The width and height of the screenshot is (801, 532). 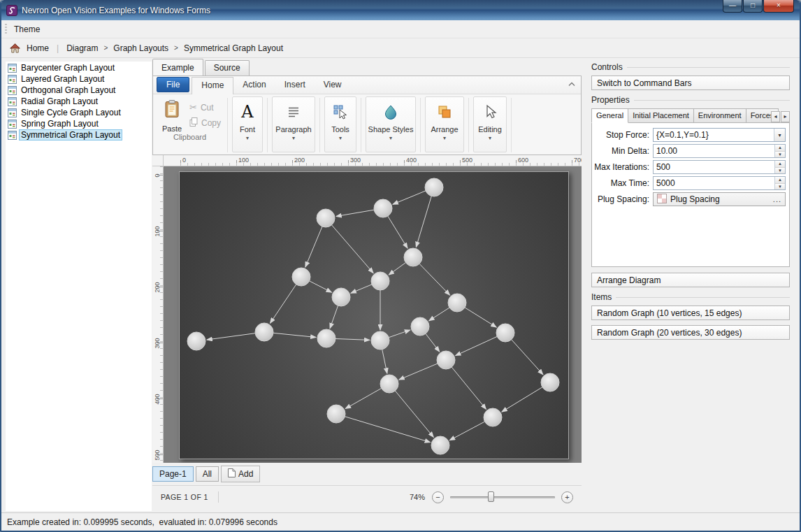 What do you see at coordinates (295, 85) in the screenshot?
I see `ribbon-tab-insert: Insert` at bounding box center [295, 85].